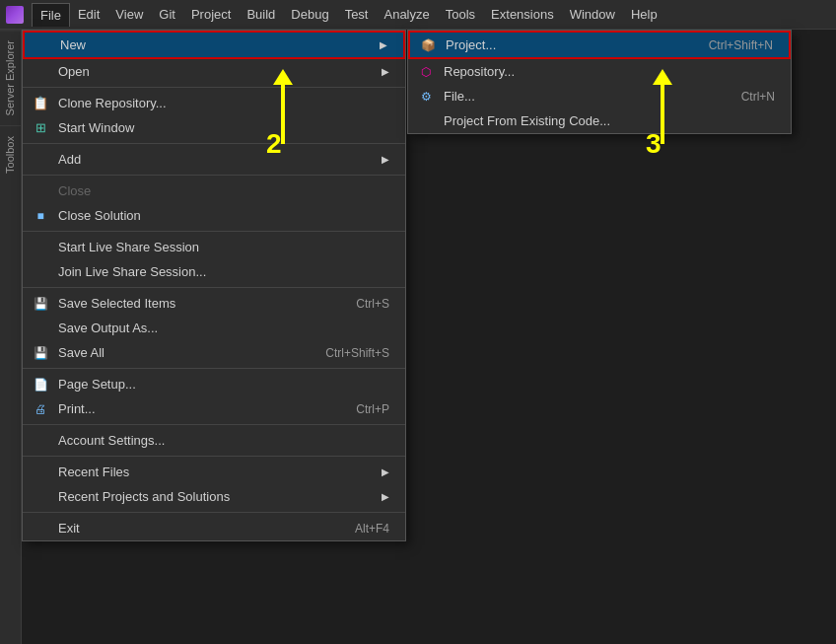 The width and height of the screenshot is (836, 644). Describe the element at coordinates (10, 154) in the screenshot. I see `toolbox-tab: Toolbox` at that location.